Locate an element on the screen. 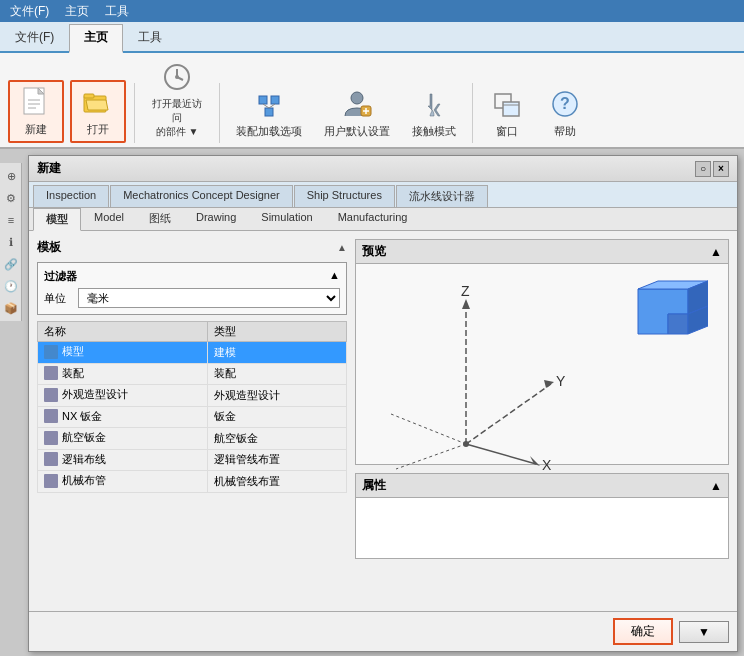 The image size is (744, 656). col-name: 名称 is located at coordinates (123, 332).